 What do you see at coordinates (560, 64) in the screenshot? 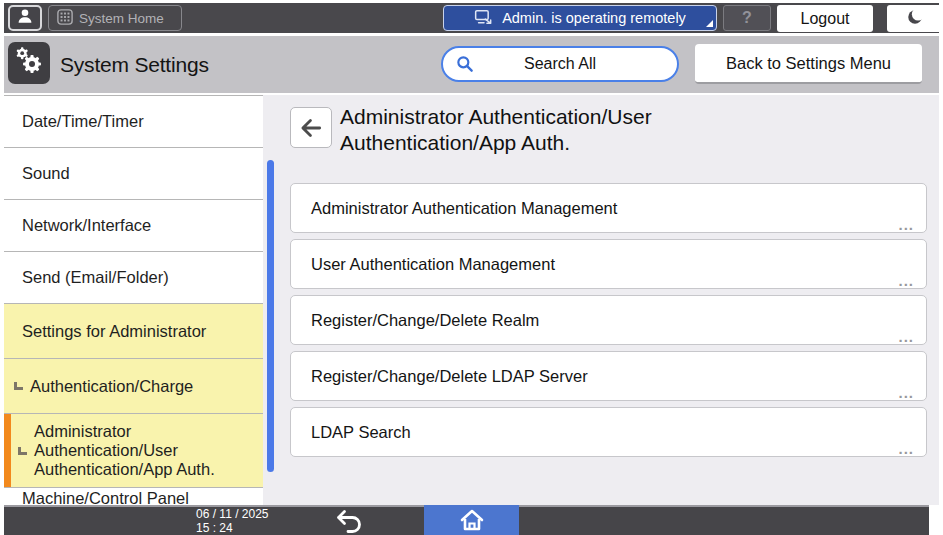
I see `search-label: Search All` at bounding box center [560, 64].